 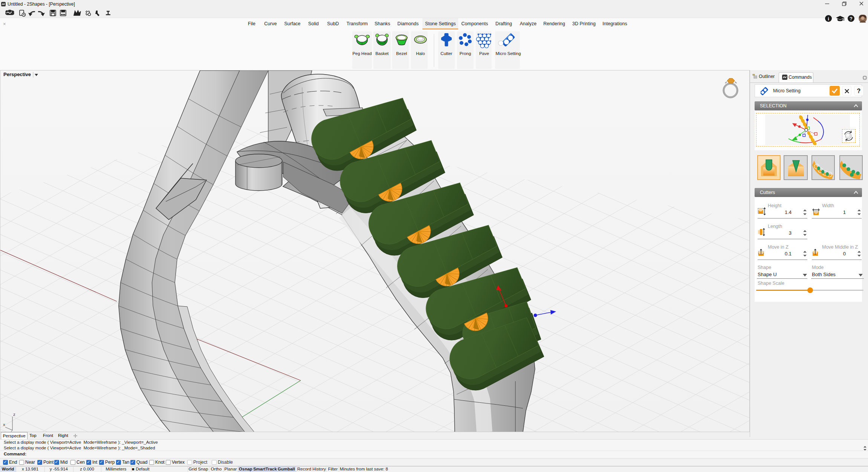 What do you see at coordinates (484, 53) in the screenshot?
I see `svg-text: Pave` at bounding box center [484, 53].